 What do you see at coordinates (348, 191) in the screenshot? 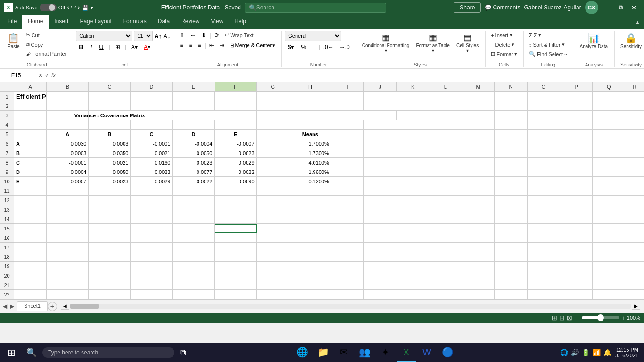
I see `cell-i11` at bounding box center [348, 191].